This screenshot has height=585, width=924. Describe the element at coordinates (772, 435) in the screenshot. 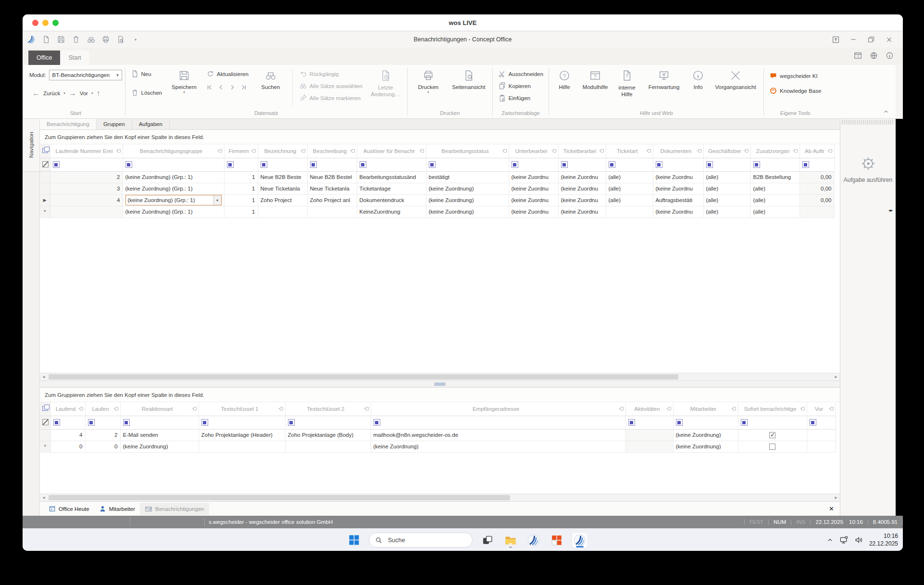

I see `checkbox` at that location.